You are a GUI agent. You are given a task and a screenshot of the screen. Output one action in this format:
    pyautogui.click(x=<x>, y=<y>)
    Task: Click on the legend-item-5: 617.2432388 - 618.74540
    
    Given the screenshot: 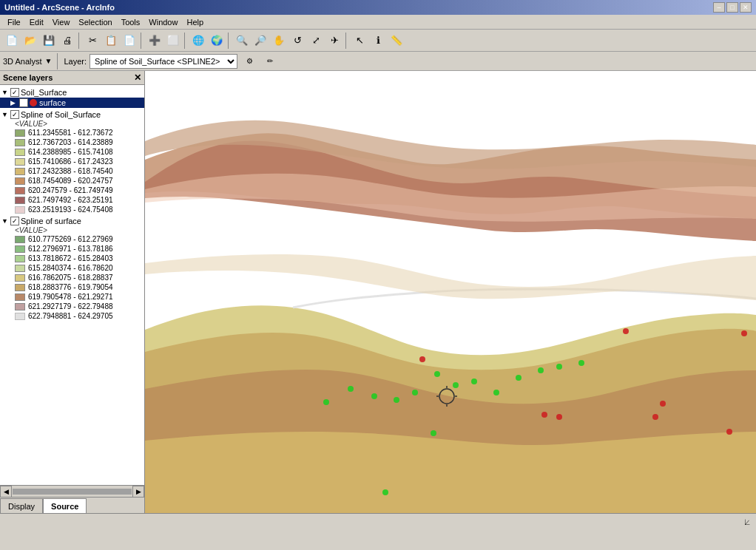 What is the action you would take?
    pyautogui.click(x=72, y=172)
    